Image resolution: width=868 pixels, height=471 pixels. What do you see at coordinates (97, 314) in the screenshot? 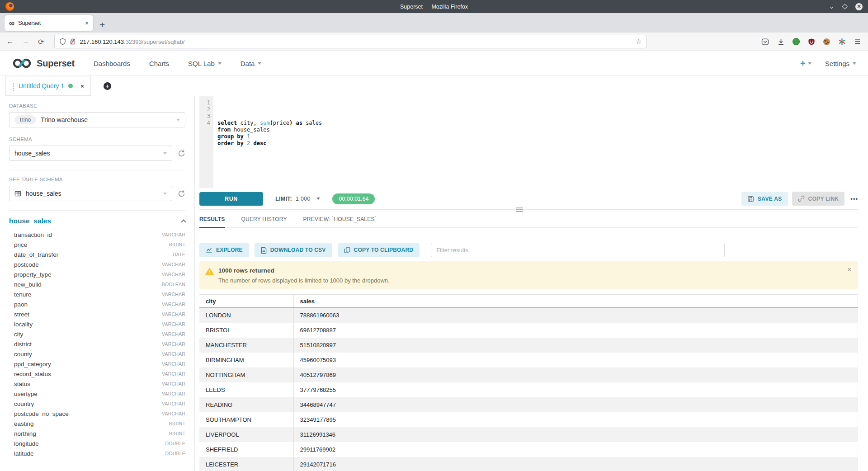
I see `table-column-row: streetVARCHAR` at bounding box center [97, 314].